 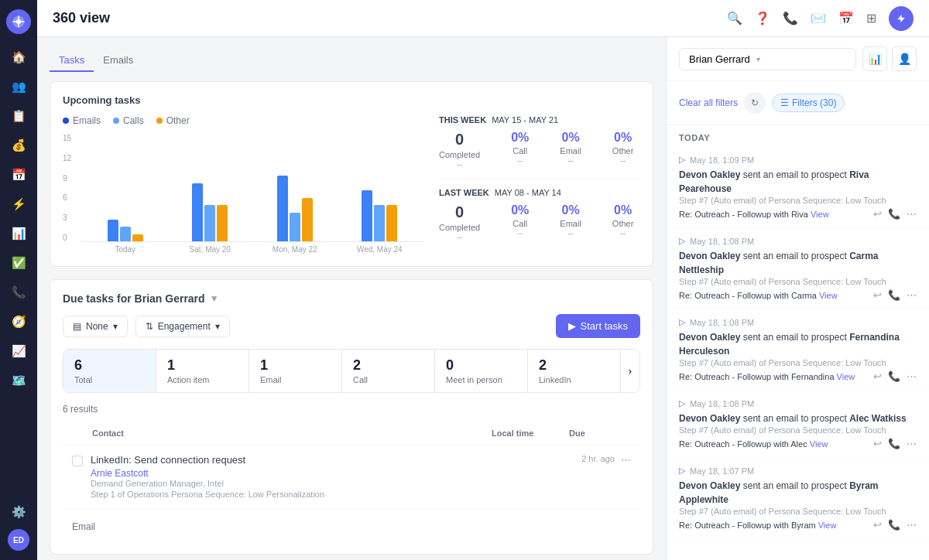 What do you see at coordinates (118, 60) in the screenshot?
I see `tab-emails: Emails` at bounding box center [118, 60].